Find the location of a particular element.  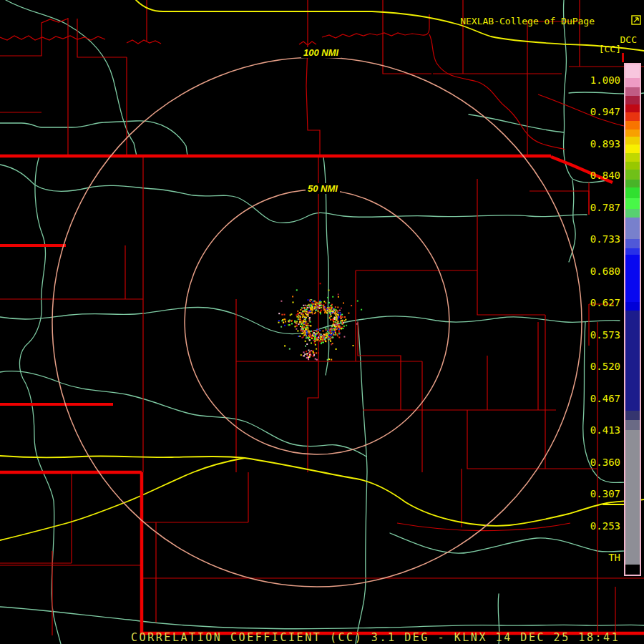

colorbar-top-mark is located at coordinates (623, 57).